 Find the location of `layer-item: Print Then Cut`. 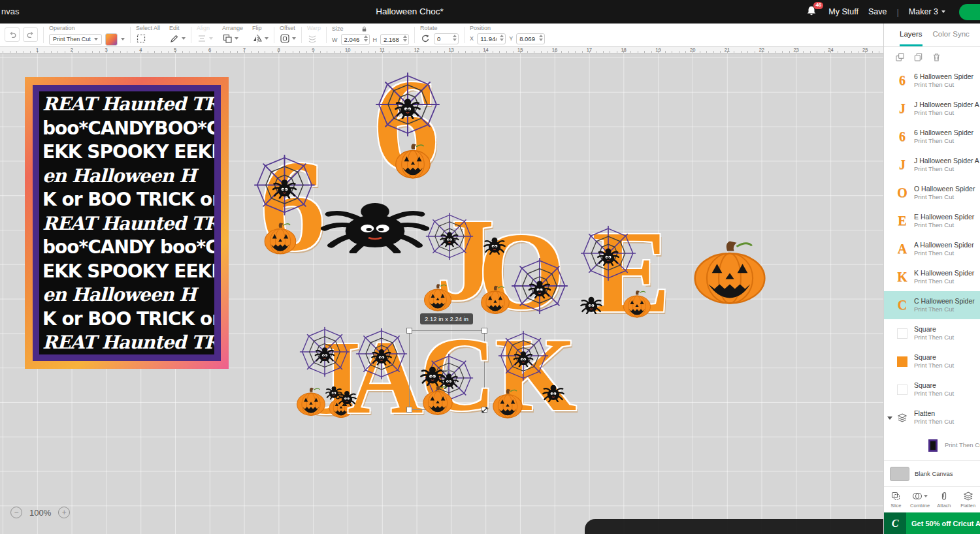

layer-item: Print Then Cut is located at coordinates (932, 445).